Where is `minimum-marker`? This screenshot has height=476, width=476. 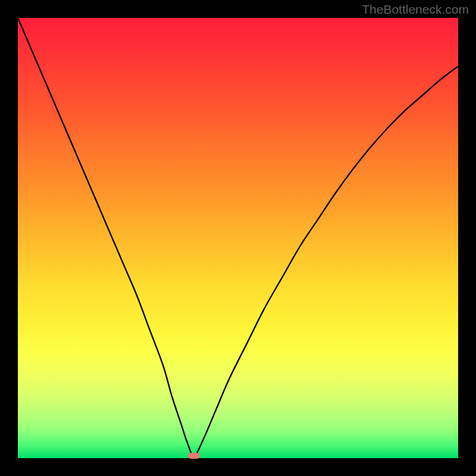
minimum-marker is located at coordinates (194, 456).